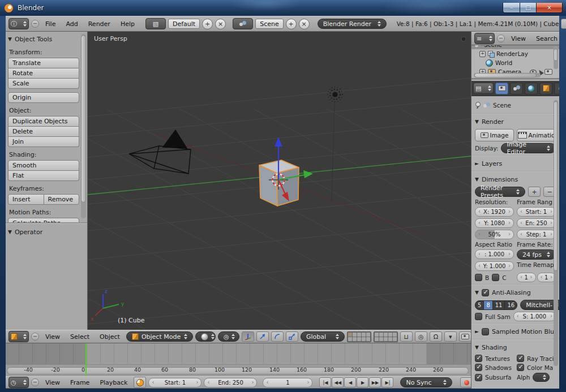  I want to click on outliner-vscrollbar, so click(556, 58).